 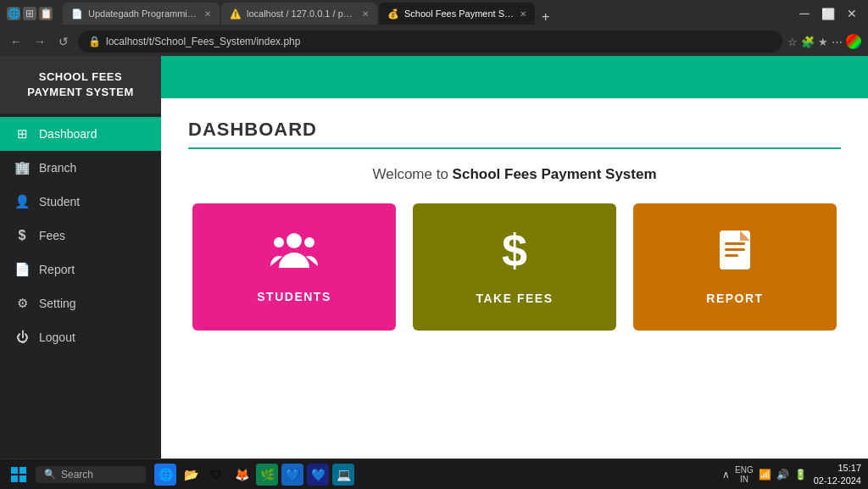 I want to click on branch-icon: 🏢, so click(x=22, y=168).